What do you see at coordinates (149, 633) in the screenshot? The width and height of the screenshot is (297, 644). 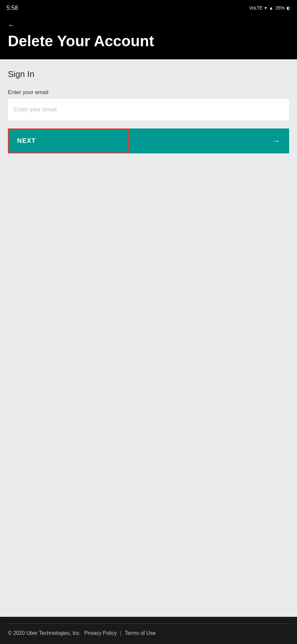 I see `footer-text: © 2020 Uber Technologies, Inc. Privacy P…` at bounding box center [149, 633].